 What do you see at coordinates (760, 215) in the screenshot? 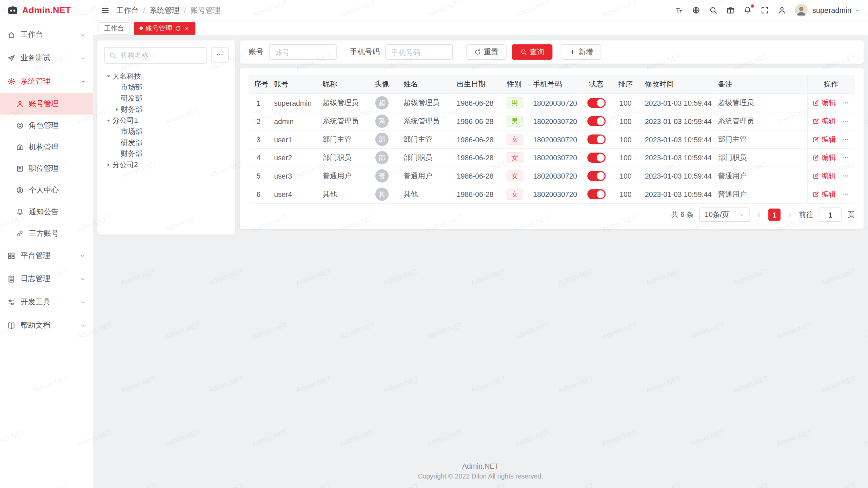
I see `prev-page-button` at bounding box center [760, 215].